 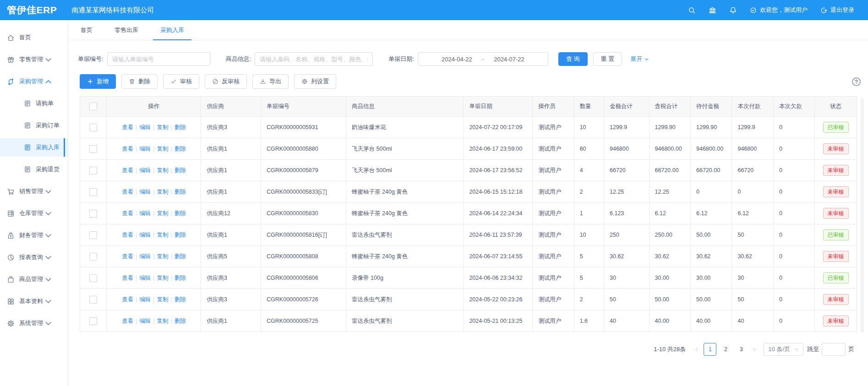 I want to click on jump-page-input, so click(x=834, y=349).